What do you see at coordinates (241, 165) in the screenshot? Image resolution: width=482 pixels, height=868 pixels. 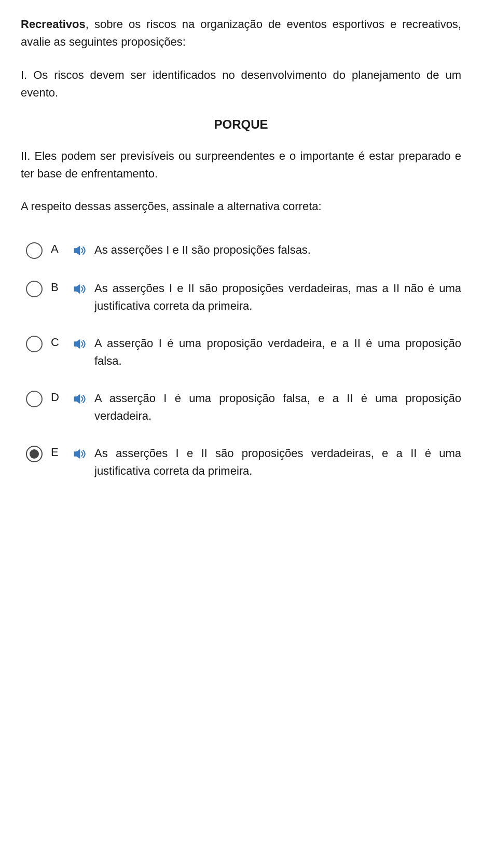 I see `proposition-II-body: Eles podem ser previsíveis ou surpreende…` at bounding box center [241, 165].